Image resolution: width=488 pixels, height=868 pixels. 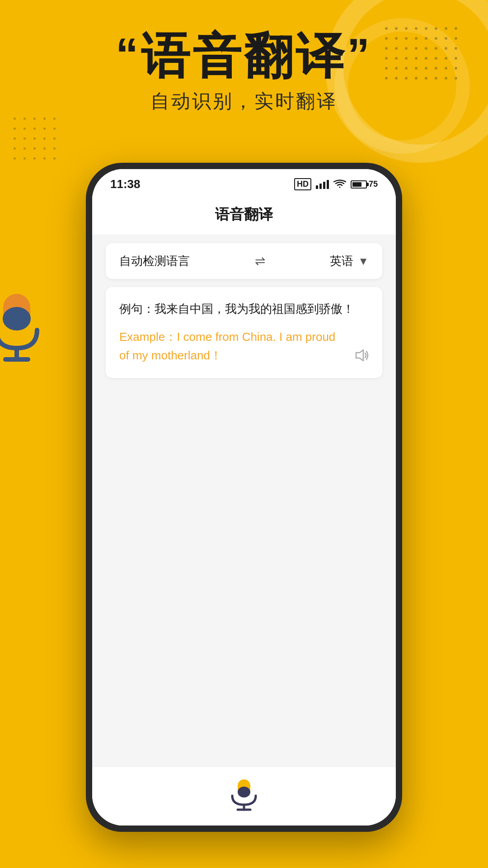 What do you see at coordinates (361, 356) in the screenshot?
I see `speaker-icon` at bounding box center [361, 356].